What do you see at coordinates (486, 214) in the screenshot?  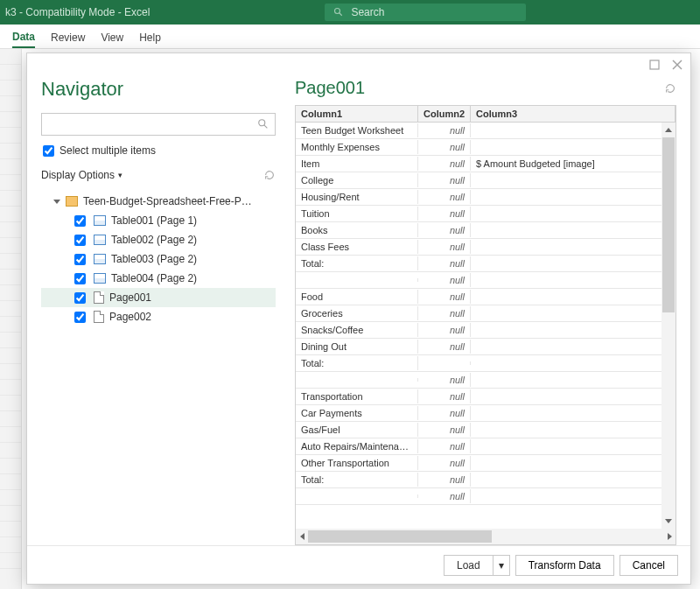 I see `table-row: Tuitionnull` at bounding box center [486, 214].